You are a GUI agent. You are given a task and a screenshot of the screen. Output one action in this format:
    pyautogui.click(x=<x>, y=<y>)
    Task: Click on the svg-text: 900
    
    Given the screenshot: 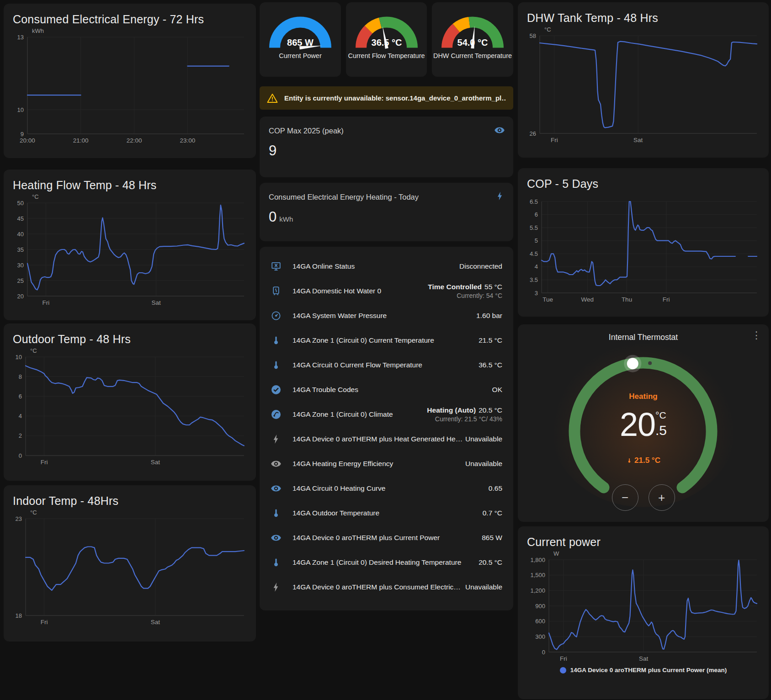 What is the action you would take?
    pyautogui.click(x=540, y=606)
    